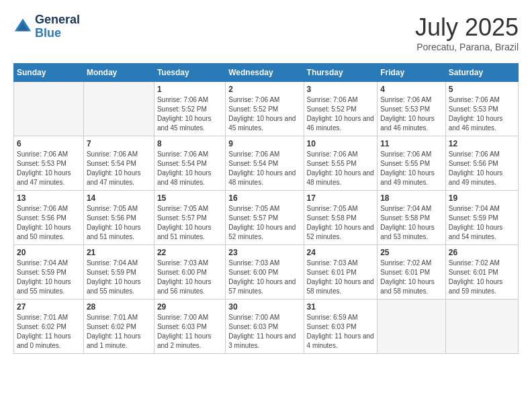  What do you see at coordinates (341, 198) in the screenshot?
I see `day-number: 17` at bounding box center [341, 198].